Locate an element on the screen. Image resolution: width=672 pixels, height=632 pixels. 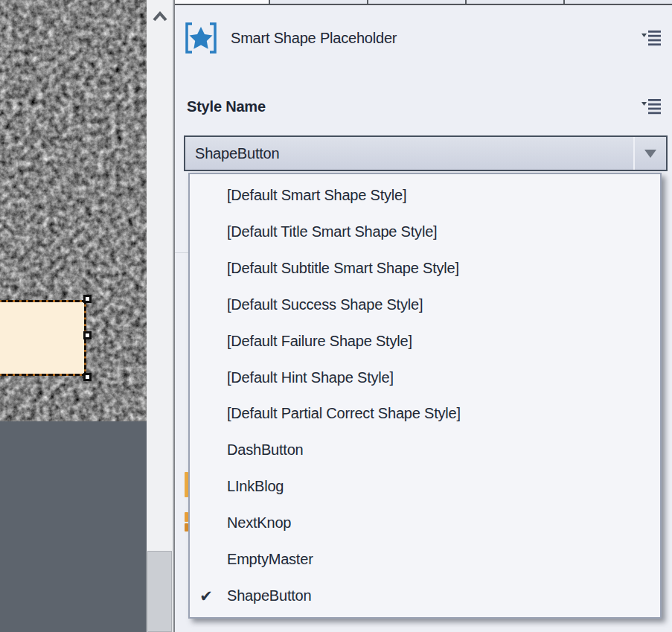
canvas-stage is located at coordinates (73, 211).